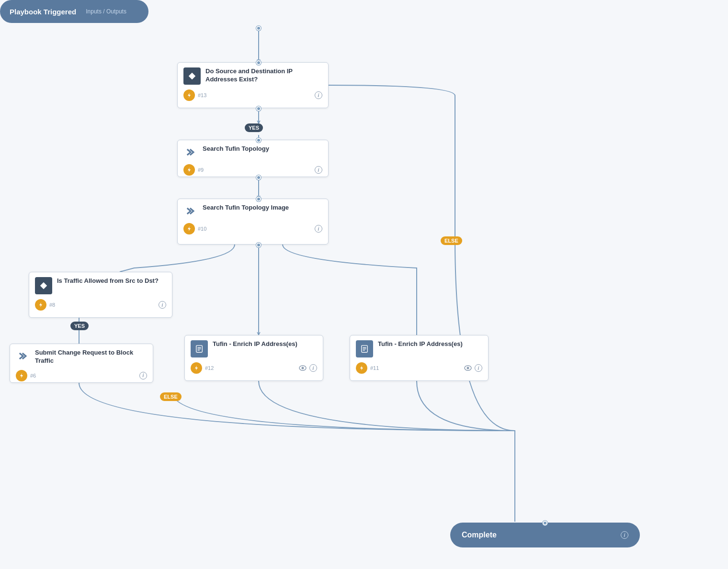  What do you see at coordinates (318, 95) in the screenshot?
I see `info-icon-1: i` at bounding box center [318, 95].